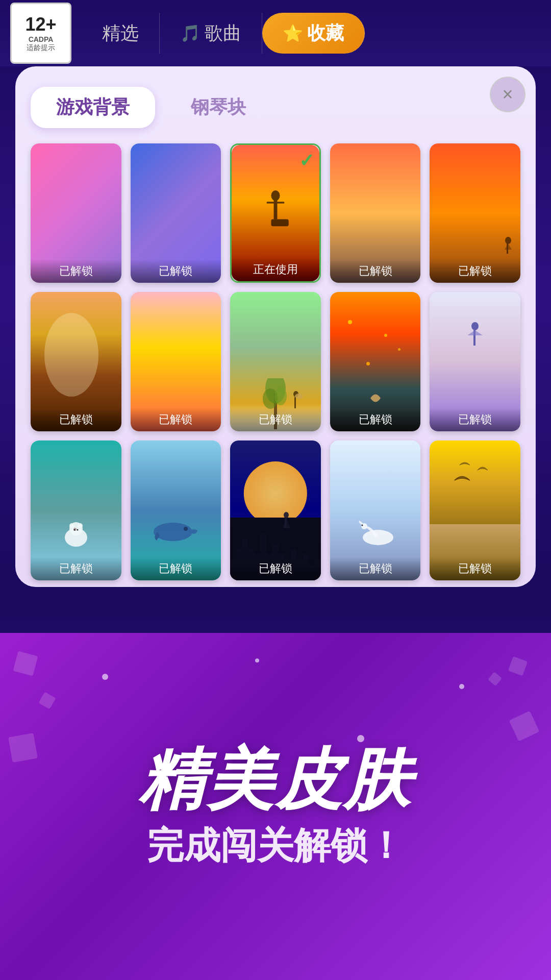  What do you see at coordinates (375, 420) in the screenshot?
I see `skin-label-9: 已解锁` at bounding box center [375, 420].